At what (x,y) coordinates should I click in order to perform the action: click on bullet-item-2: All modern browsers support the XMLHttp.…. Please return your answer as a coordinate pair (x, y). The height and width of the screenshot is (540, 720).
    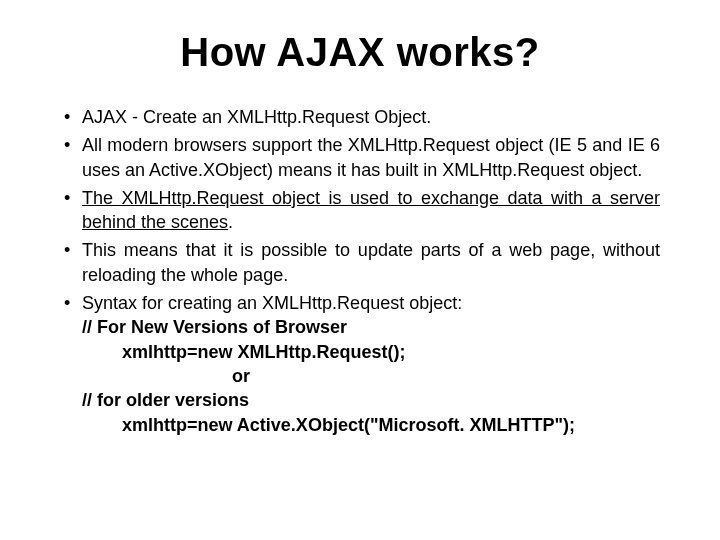
    Looking at the image, I should click on (360, 158).